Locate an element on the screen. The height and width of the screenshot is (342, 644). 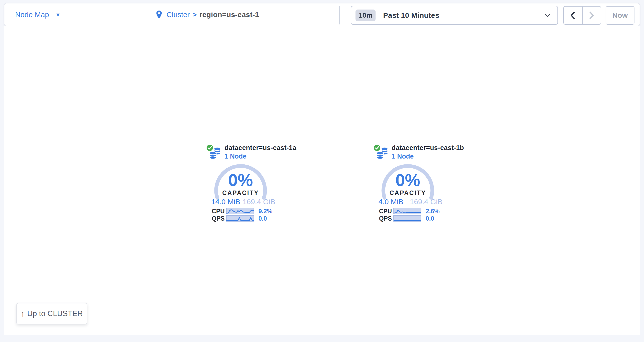
breadcrumb-cluster-link: Cluster is located at coordinates (178, 14).